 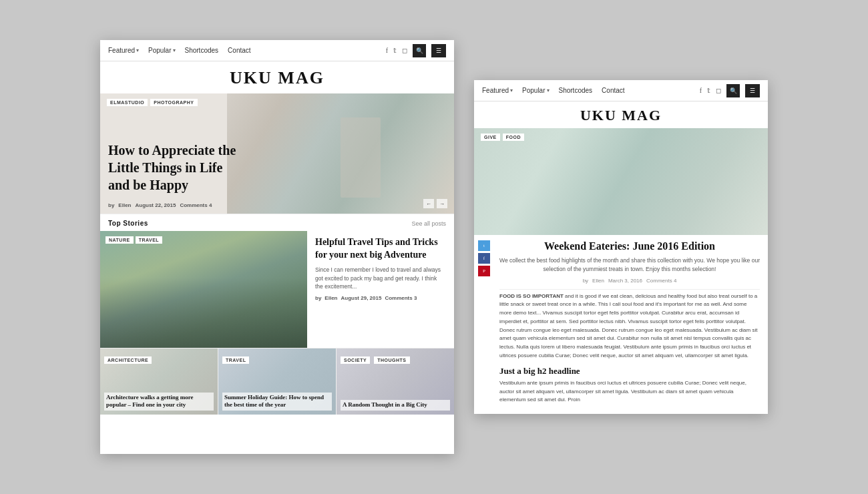 What do you see at coordinates (752, 91) in the screenshot?
I see `r-menu-button: ☰` at bounding box center [752, 91].